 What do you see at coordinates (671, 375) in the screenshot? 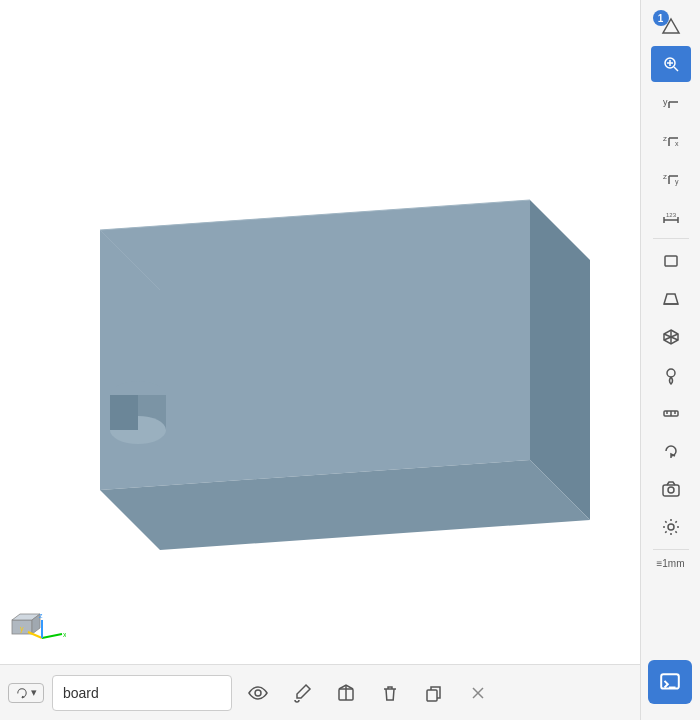
I see `pin-icon` at bounding box center [671, 375].